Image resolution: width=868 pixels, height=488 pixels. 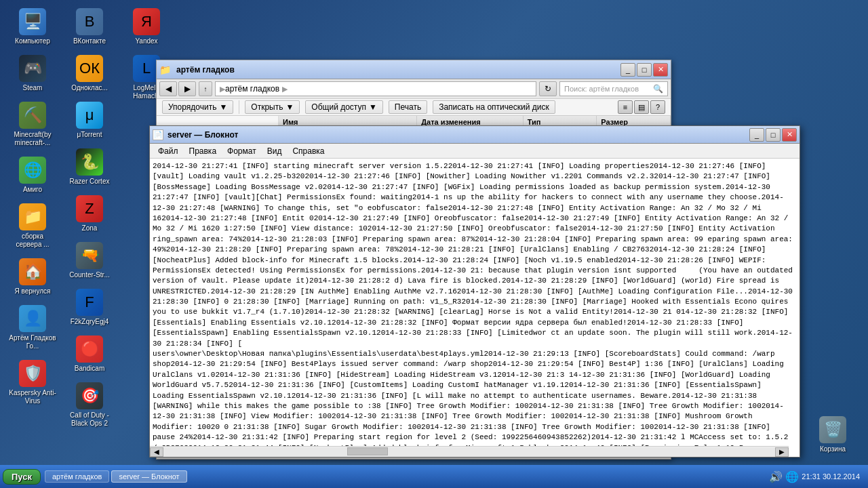 I want to click on taskbar-item-file-explorer: артём гладков, so click(x=77, y=476).